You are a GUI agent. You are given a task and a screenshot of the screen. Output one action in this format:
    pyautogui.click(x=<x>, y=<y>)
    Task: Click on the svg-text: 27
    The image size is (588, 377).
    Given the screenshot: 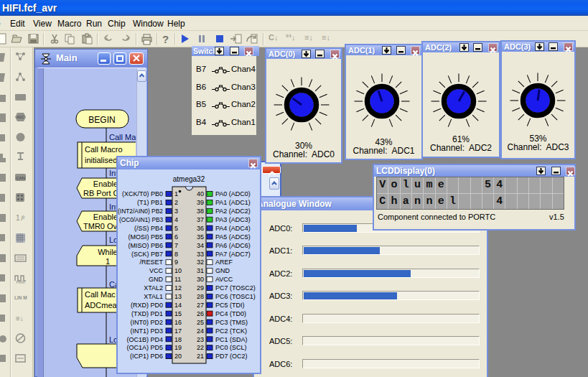 What is the action you would take?
    pyautogui.click(x=200, y=305)
    